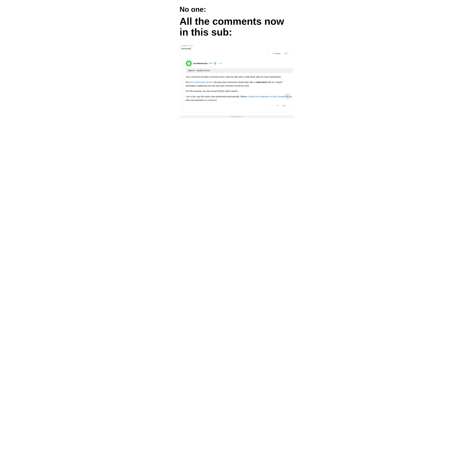 The height and width of the screenshot is (476, 474). I want to click on automoderator-avatar-icon, so click(189, 64).